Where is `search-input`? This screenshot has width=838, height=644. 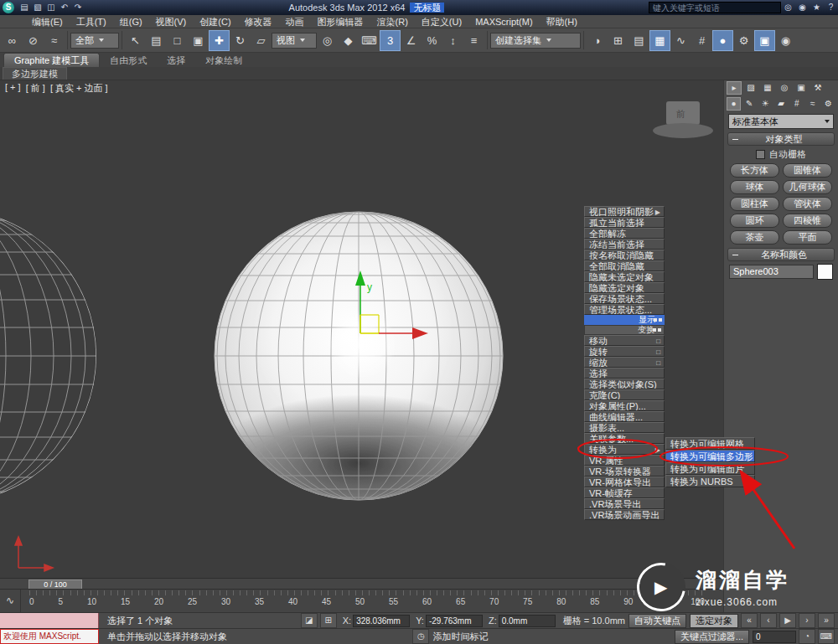
search-input is located at coordinates (715, 8).